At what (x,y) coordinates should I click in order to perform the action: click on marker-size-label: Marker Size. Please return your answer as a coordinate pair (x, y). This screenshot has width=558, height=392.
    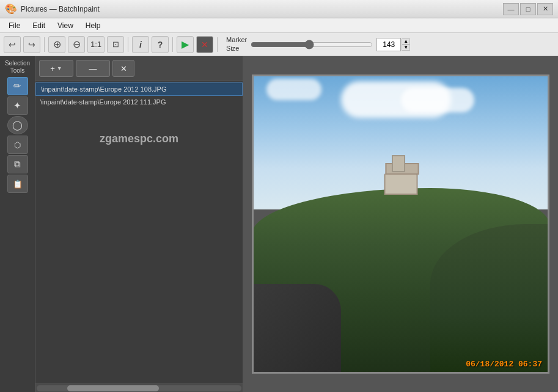
    Looking at the image, I should click on (237, 44).